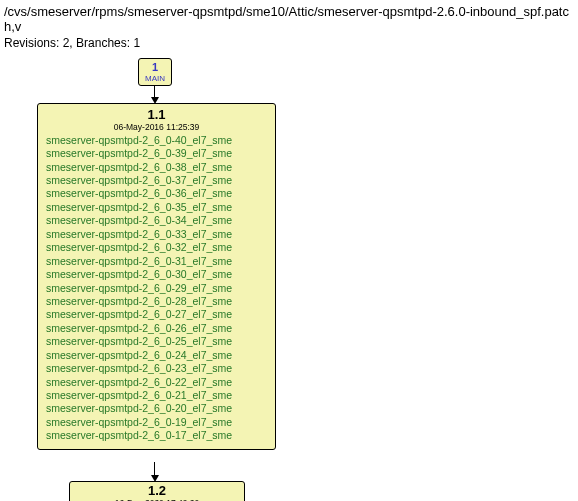 This screenshot has height=501, width=578. What do you see at coordinates (158, 314) in the screenshot?
I see `tag-entry: smeserver-qpsmtpd-2_6_0-27_el7_sme` at bounding box center [158, 314].